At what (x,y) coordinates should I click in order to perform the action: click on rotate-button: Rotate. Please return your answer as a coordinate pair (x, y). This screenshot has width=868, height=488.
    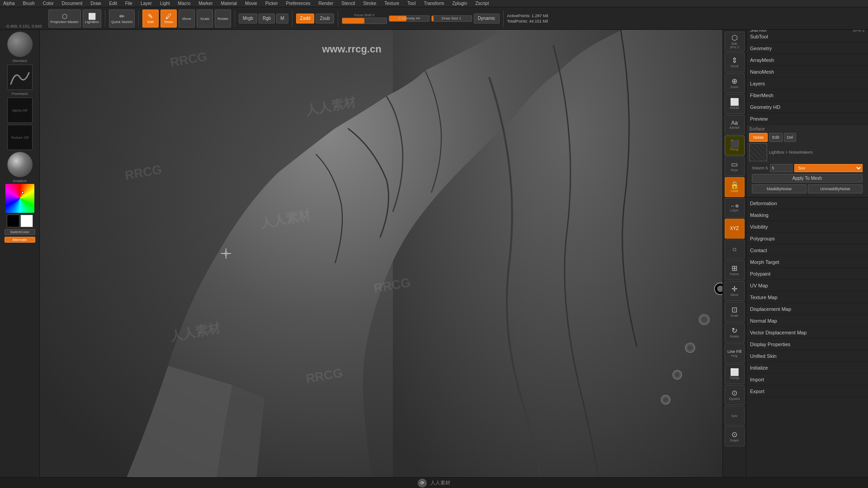
    Looking at the image, I should click on (223, 19).